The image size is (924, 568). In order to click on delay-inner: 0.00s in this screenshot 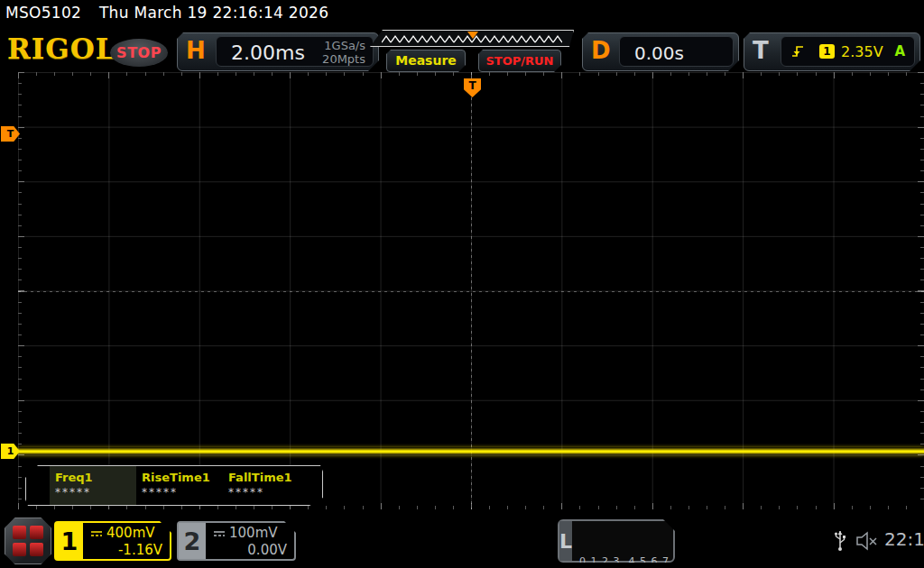, I will do `click(677, 51)`.